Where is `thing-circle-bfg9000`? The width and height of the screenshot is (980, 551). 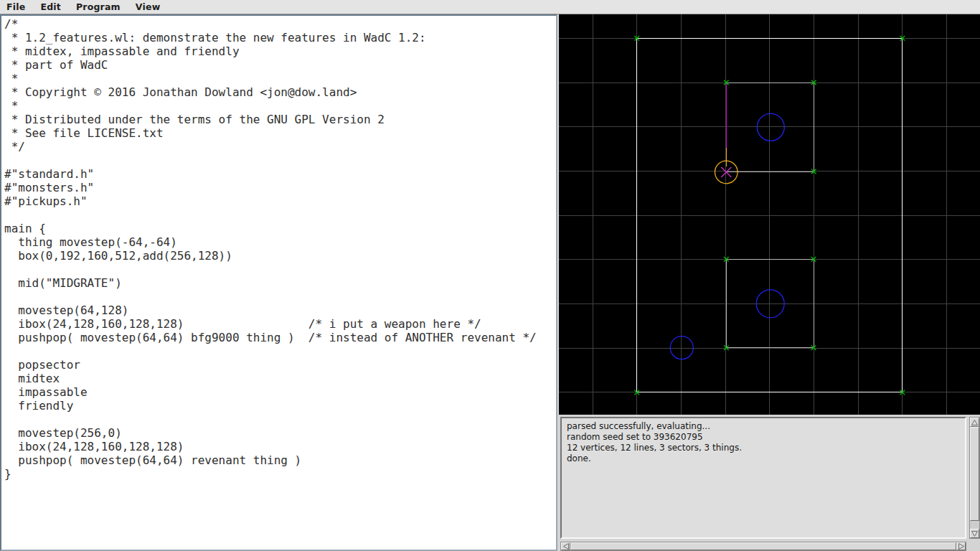
thing-circle-bfg9000 is located at coordinates (771, 127).